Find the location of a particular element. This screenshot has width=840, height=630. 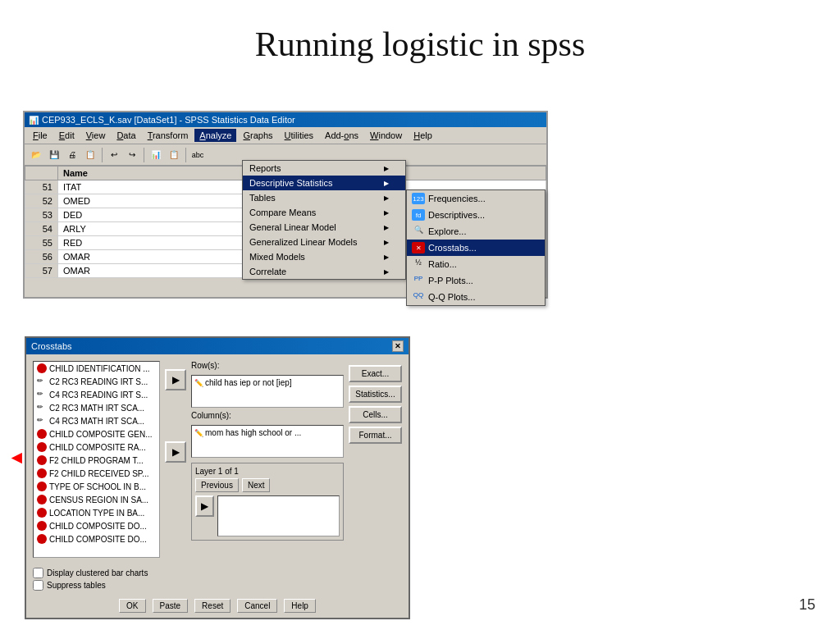

submenu-qq: QQ Q-Q Plots... is located at coordinates (476, 297).